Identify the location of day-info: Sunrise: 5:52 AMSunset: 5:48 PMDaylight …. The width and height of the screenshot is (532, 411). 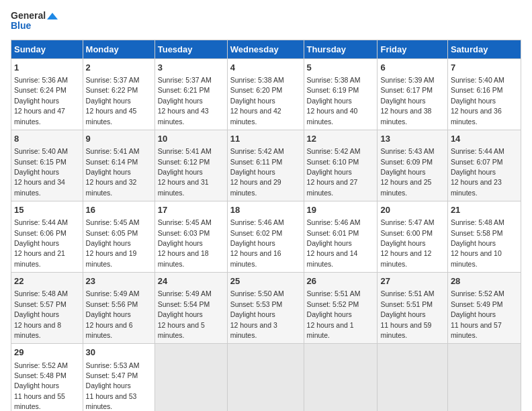
(41, 386).